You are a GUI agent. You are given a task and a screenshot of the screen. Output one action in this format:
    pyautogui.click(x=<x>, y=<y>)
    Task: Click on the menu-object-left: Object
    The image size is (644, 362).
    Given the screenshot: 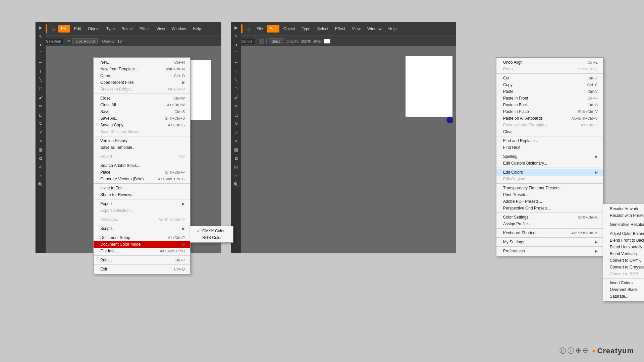 What is the action you would take?
    pyautogui.click(x=94, y=29)
    